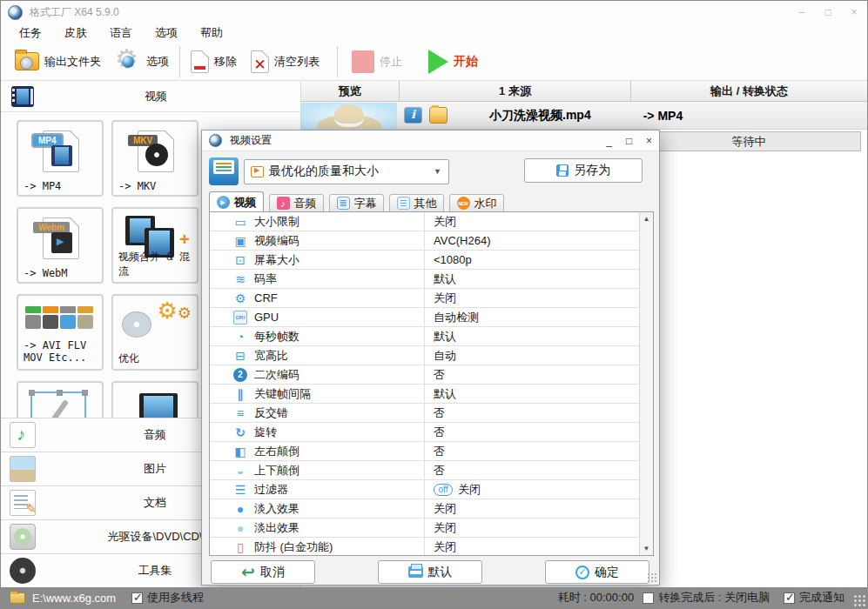 This screenshot has width=868, height=609. I want to click on tab-watermark: 水印, so click(477, 204).